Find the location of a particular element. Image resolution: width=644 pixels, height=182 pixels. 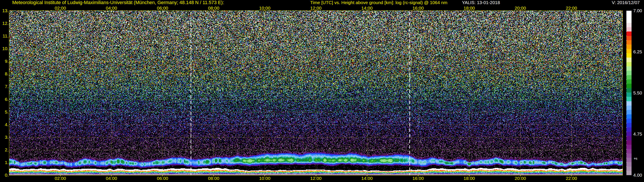

bottom-time-label: 18:00 is located at coordinates (469, 179).